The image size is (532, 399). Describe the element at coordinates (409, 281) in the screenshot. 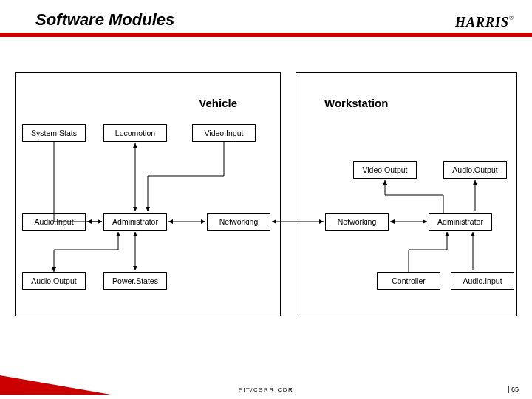

I see `box-controller: Controller` at that location.